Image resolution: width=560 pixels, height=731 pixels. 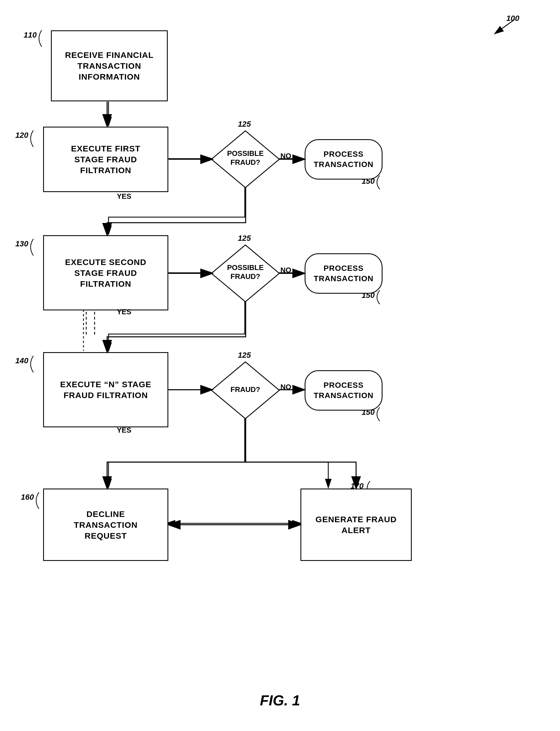 I want to click on ref-100-arrow, so click(x=504, y=28).